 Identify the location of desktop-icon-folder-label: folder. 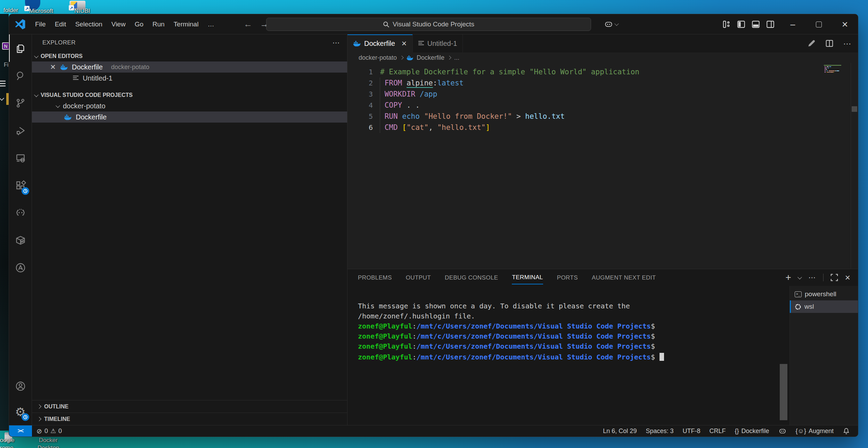
(11, 10).